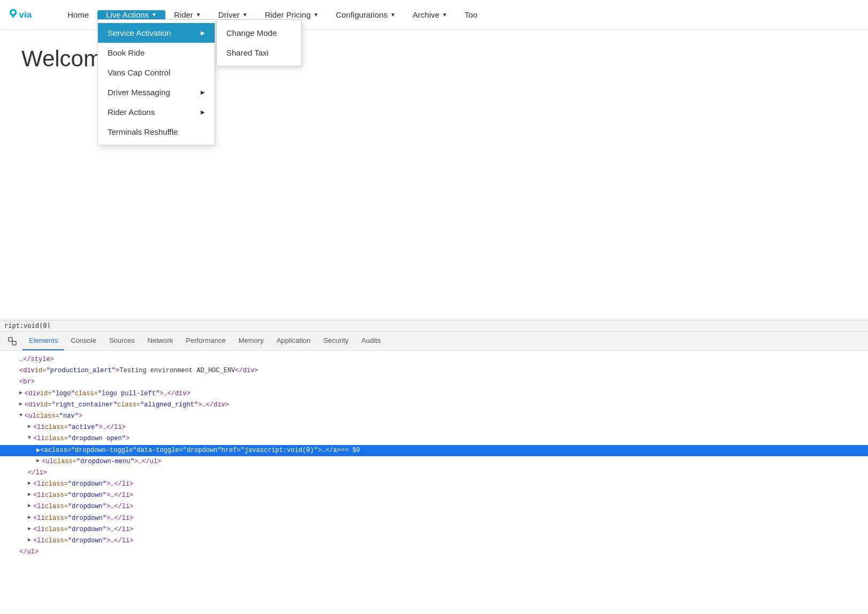 The image size is (868, 614). What do you see at coordinates (362, 15) in the screenshot?
I see `nav-configurations-label: Configurations` at bounding box center [362, 15].